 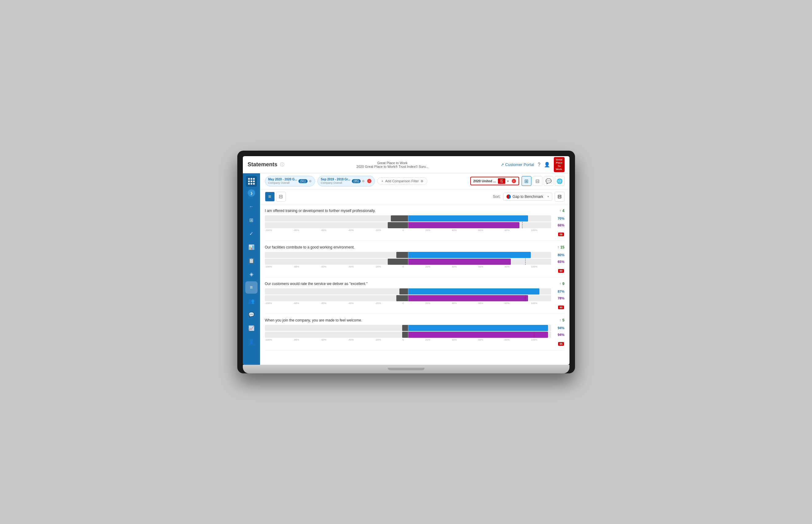 What do you see at coordinates (415, 262) in the screenshot?
I see `statement-2-chart: -100%-80%-60%-40%-20% 020%40%60%80%100% …` at bounding box center [415, 262].